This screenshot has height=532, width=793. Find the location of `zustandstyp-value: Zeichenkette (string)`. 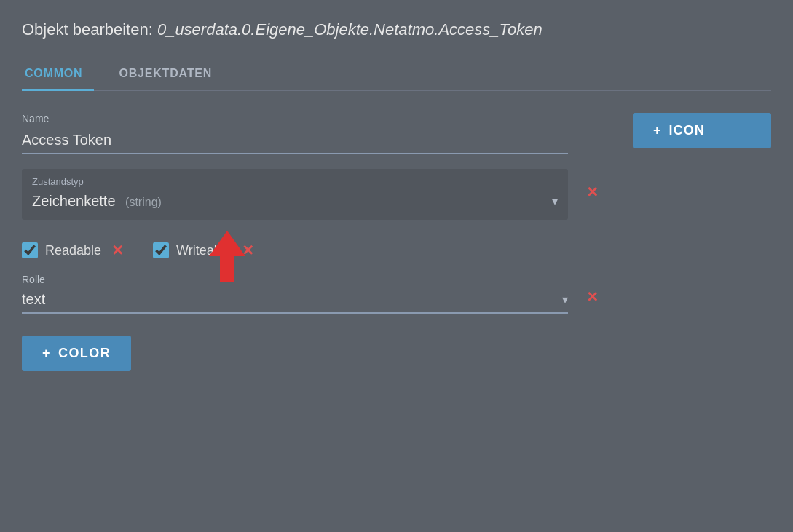

zustandstyp-value: Zeichenkette (string) is located at coordinates (292, 201).